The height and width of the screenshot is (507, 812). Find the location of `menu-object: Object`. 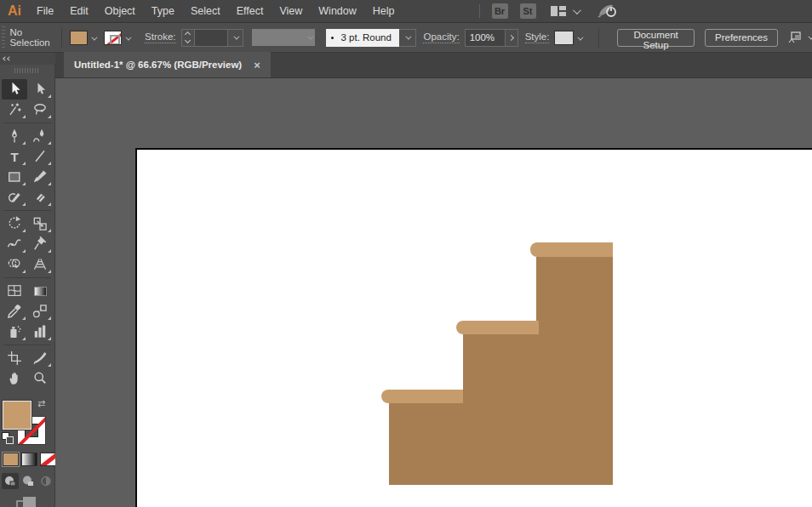

menu-object: Object is located at coordinates (120, 11).